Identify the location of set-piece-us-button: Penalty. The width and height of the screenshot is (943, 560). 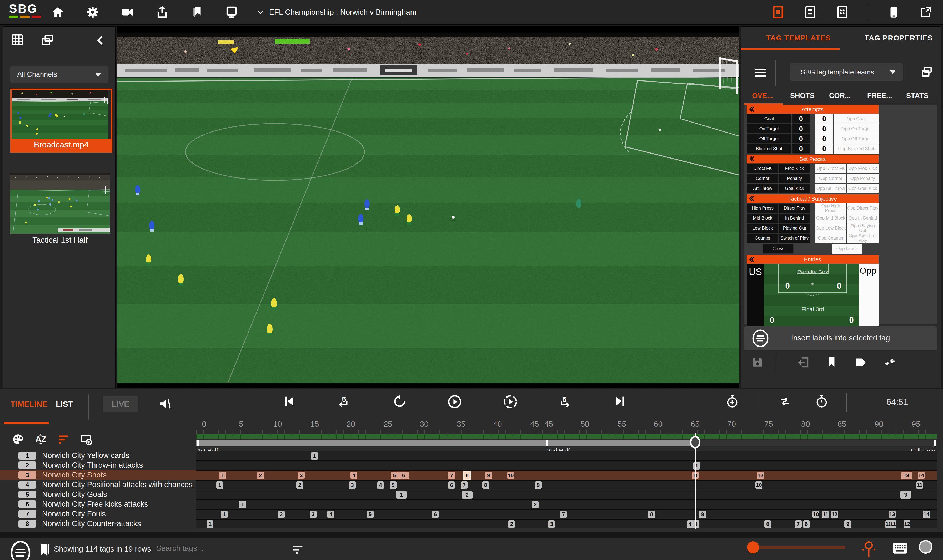
(795, 179).